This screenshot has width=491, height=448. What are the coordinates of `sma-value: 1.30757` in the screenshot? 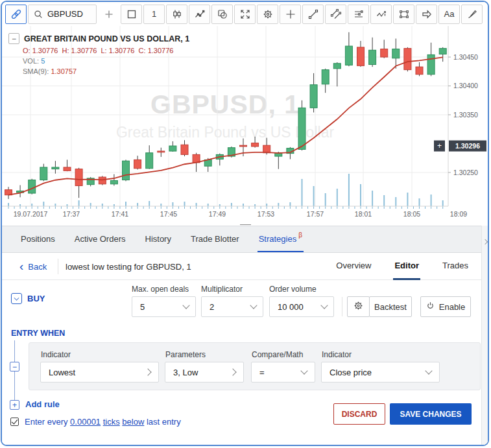 It's located at (64, 71).